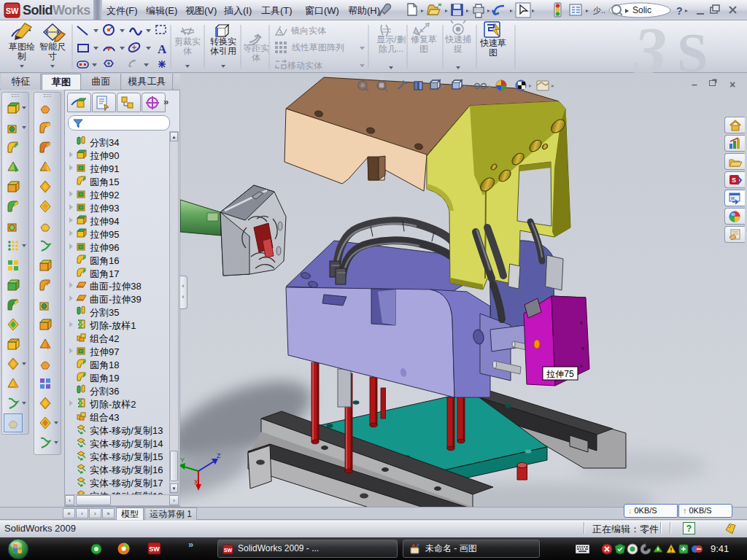  I want to click on svg-text: X, so click(196, 482).